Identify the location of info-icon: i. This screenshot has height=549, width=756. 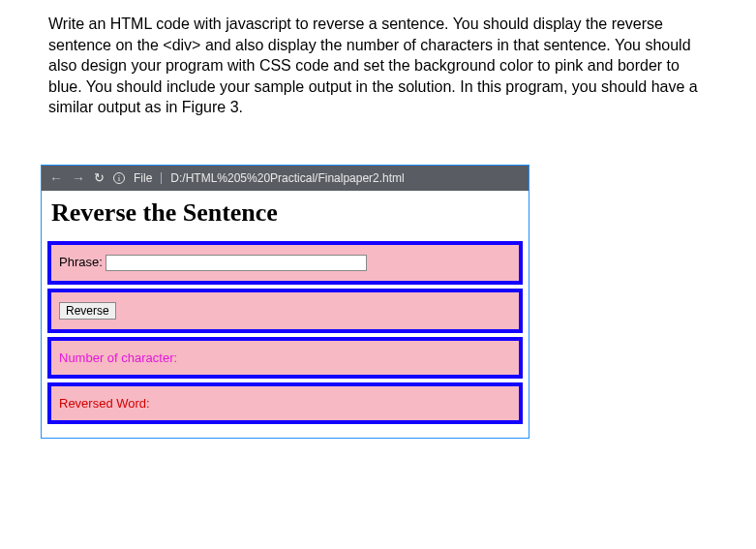
(119, 178).